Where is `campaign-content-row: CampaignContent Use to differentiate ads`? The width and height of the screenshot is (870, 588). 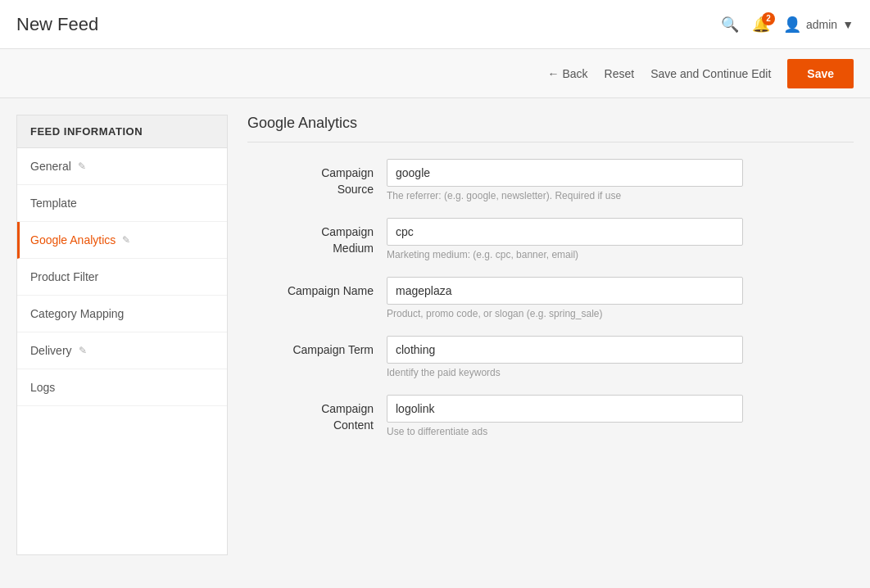 campaign-content-row: CampaignContent Use to differentiate ads is located at coordinates (551, 416).